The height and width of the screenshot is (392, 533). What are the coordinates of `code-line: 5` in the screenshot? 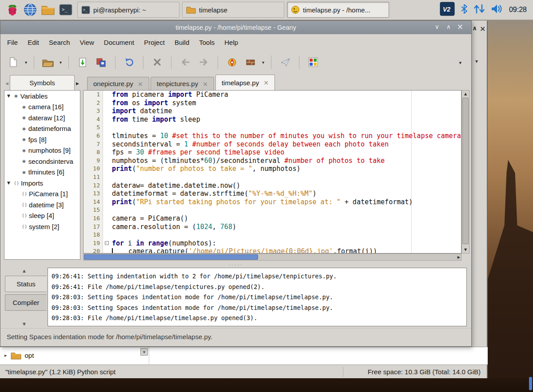 It's located at (272, 128).